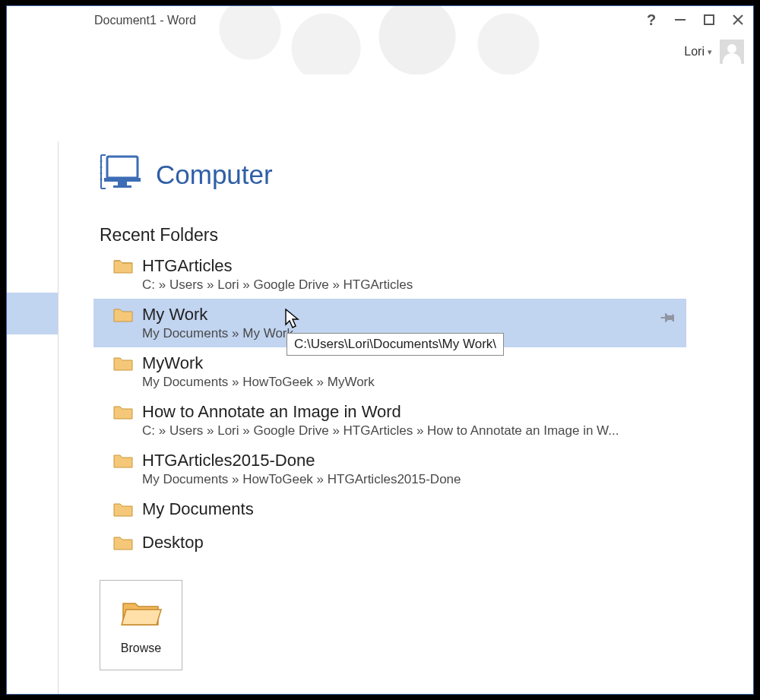 The width and height of the screenshot is (760, 700). I want to click on chevron-down-icon: ▾, so click(710, 52).